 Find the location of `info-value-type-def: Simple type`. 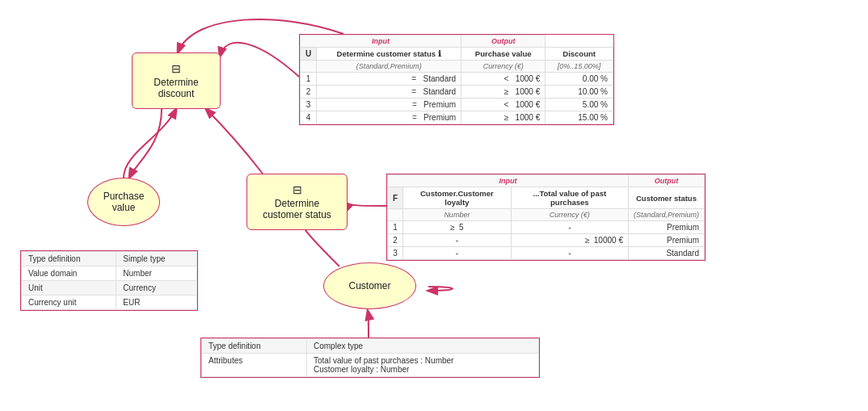

info-value-type-def: Simple type is located at coordinates (157, 259).